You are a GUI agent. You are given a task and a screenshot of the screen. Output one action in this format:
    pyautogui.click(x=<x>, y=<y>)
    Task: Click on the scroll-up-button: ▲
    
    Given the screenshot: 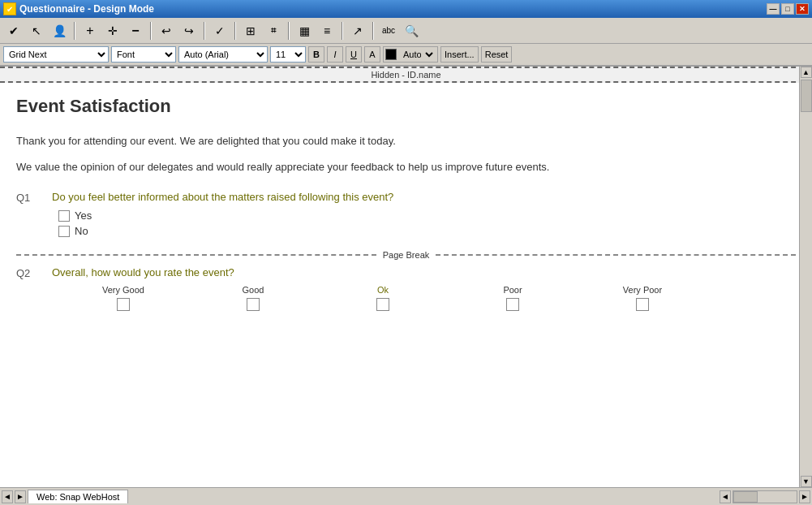 What is the action you would take?
    pyautogui.click(x=806, y=72)
    